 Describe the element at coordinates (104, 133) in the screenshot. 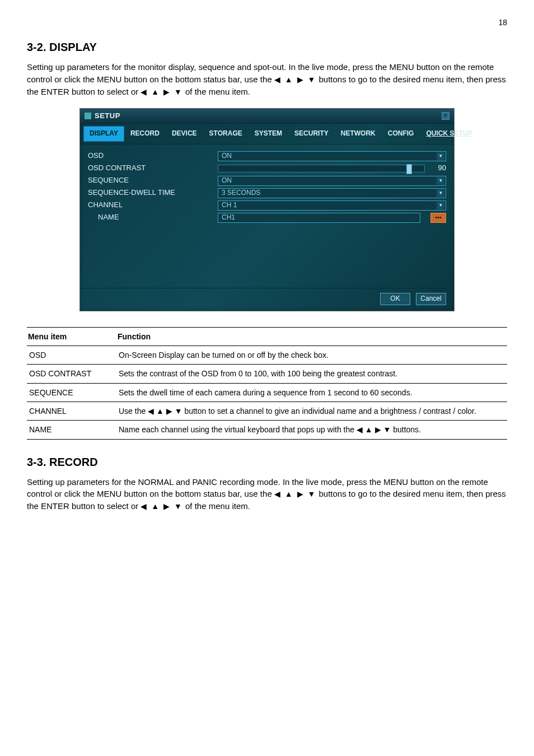

I see `tab-display: DISPLAY` at that location.